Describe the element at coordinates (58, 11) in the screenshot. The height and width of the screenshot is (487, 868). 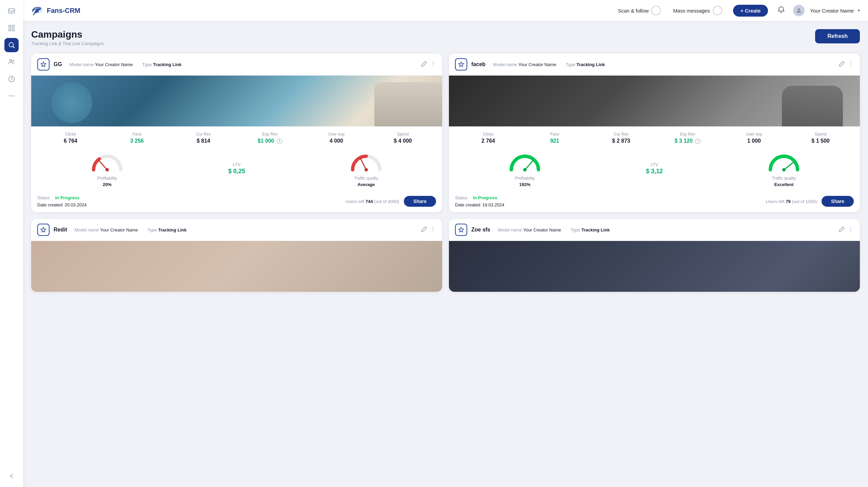
I see `logo: Fans-CRM` at that location.